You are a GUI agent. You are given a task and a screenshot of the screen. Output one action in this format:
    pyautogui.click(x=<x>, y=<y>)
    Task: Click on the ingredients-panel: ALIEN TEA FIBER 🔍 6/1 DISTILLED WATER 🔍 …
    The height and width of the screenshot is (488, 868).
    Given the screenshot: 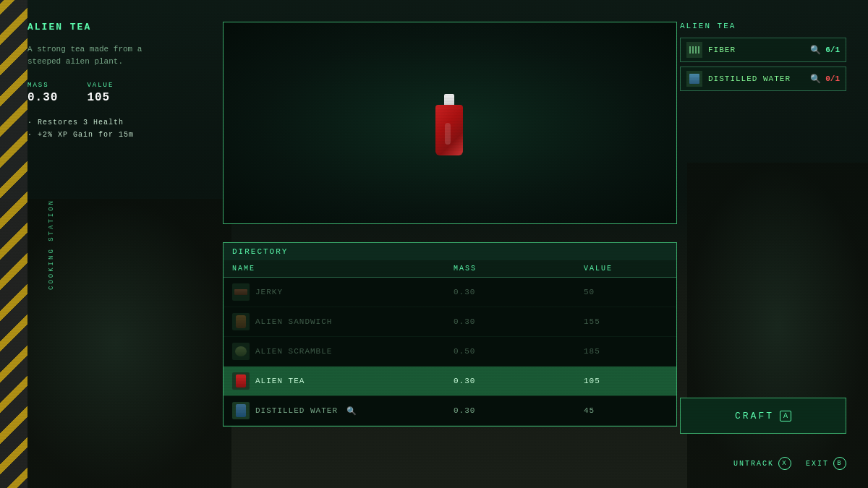 What is the action you would take?
    pyautogui.click(x=763, y=59)
    